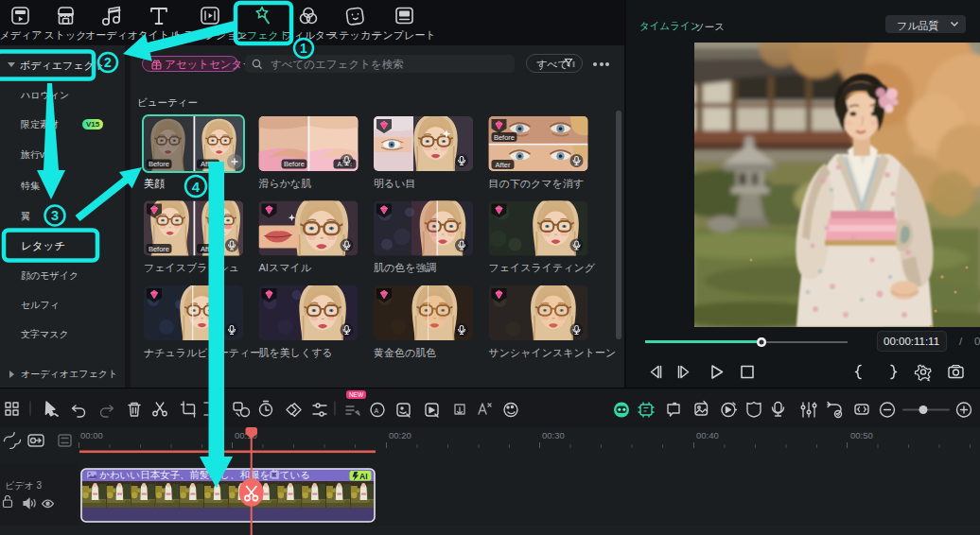 This screenshot has height=535, width=980. Describe the element at coordinates (395, 183) in the screenshot. I see `svg-text: 明るい目` at that location.